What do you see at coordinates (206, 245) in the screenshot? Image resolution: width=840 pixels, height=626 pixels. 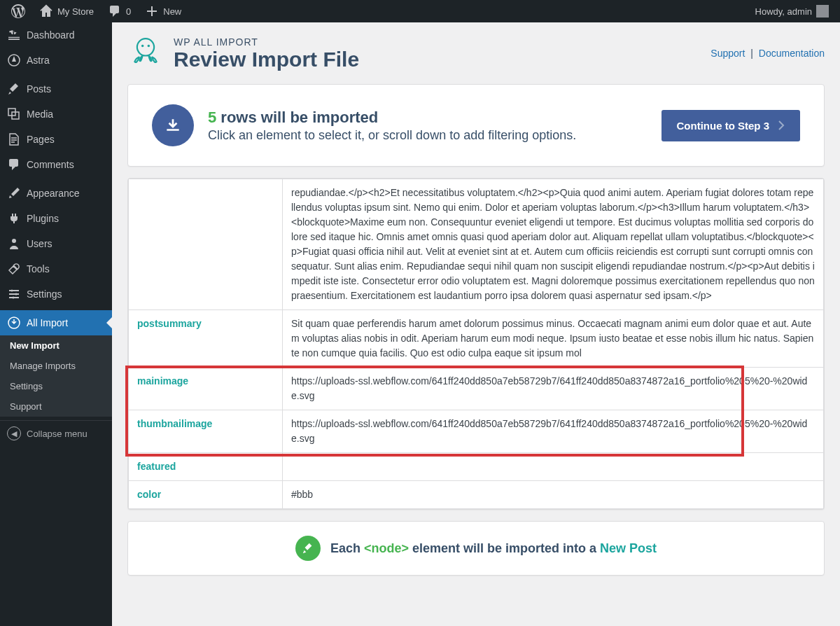 I see `field-key` at bounding box center [206, 245].